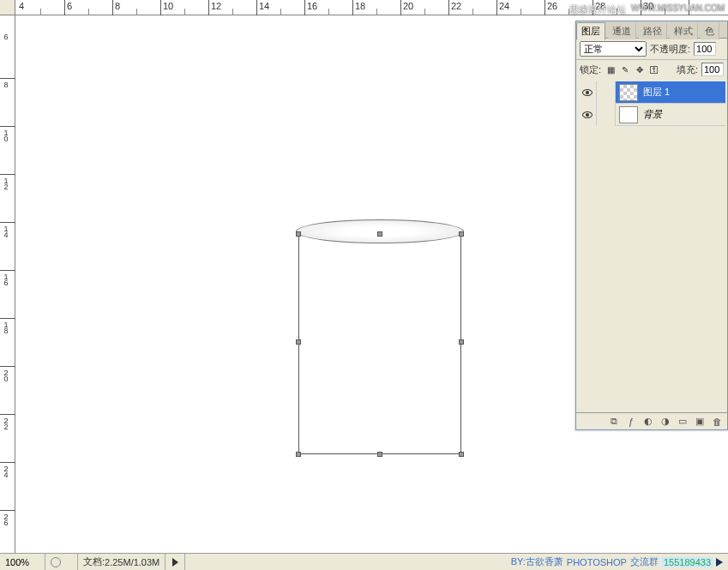 Image resolution: width=728 pixels, height=570 pixels. What do you see at coordinates (653, 31) in the screenshot?
I see `tab-paths: 路径` at bounding box center [653, 31].